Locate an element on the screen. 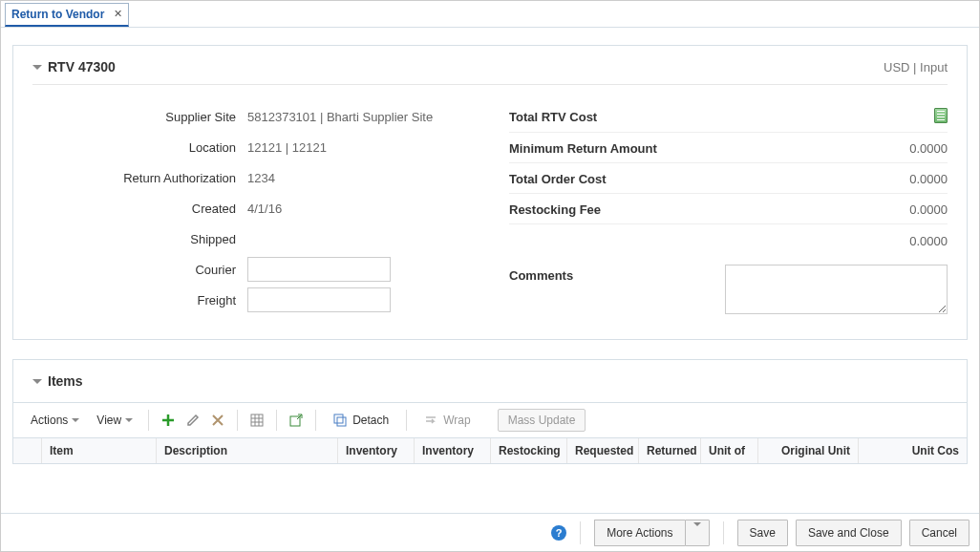 The height and width of the screenshot is (552, 980). col-requested: Requested is located at coordinates (604, 451).